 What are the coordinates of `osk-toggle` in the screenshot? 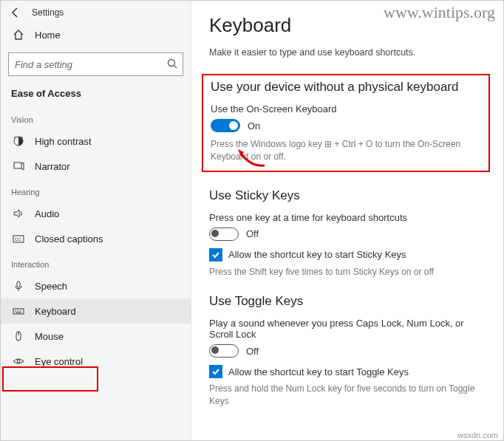 It's located at (225, 126).